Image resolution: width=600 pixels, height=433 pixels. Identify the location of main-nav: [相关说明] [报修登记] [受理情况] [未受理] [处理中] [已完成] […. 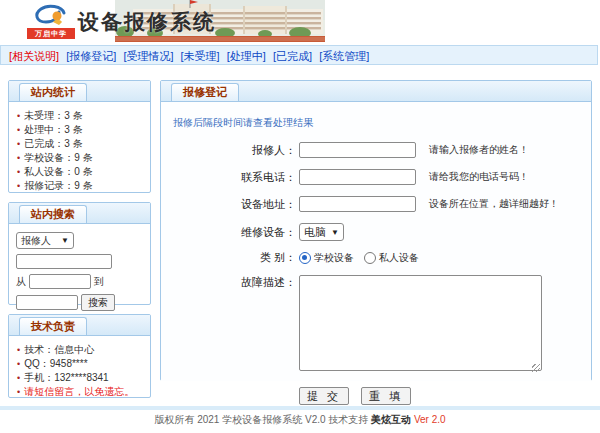
(299, 55).